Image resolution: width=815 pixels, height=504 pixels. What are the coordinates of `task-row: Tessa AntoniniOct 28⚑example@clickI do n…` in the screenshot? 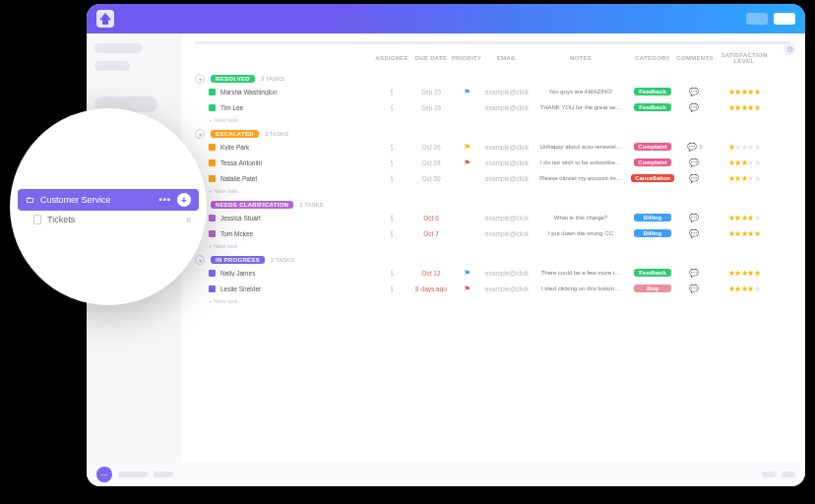 It's located at (493, 162).